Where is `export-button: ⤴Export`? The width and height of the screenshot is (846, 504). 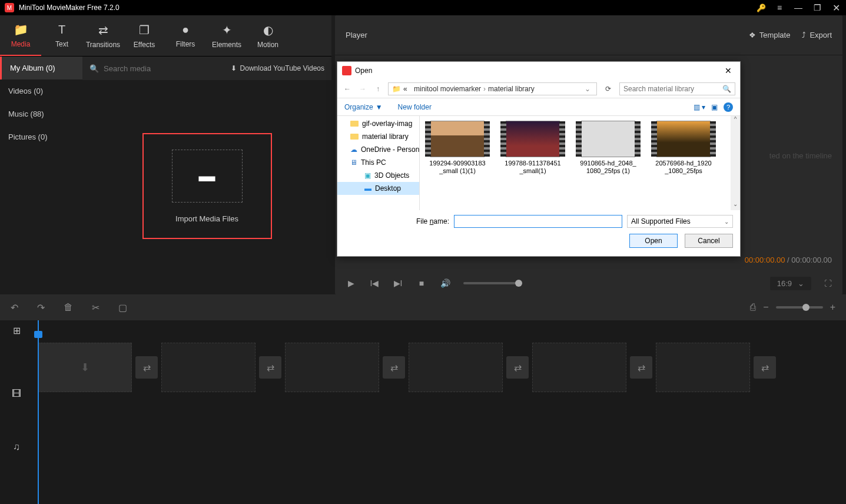
export-button: ⤴Export is located at coordinates (817, 35).